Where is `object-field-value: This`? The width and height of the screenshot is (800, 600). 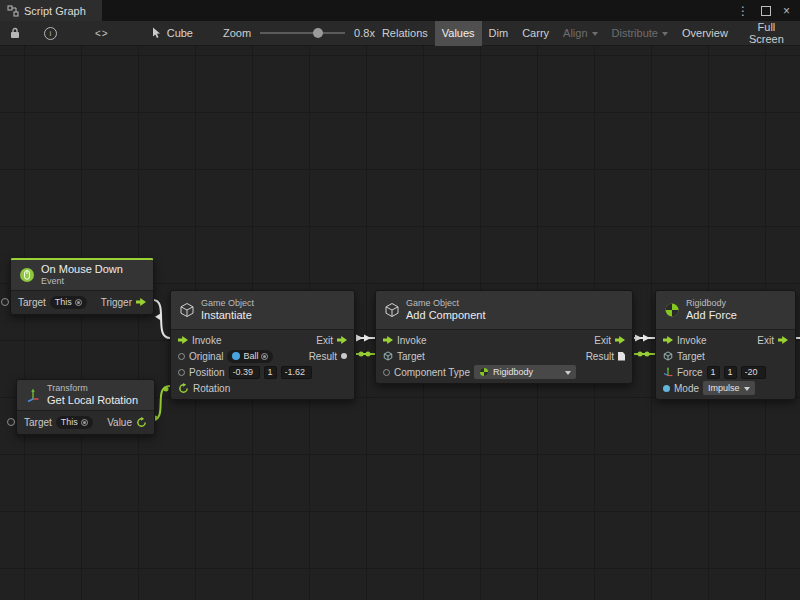
object-field-value: This is located at coordinates (70, 422).